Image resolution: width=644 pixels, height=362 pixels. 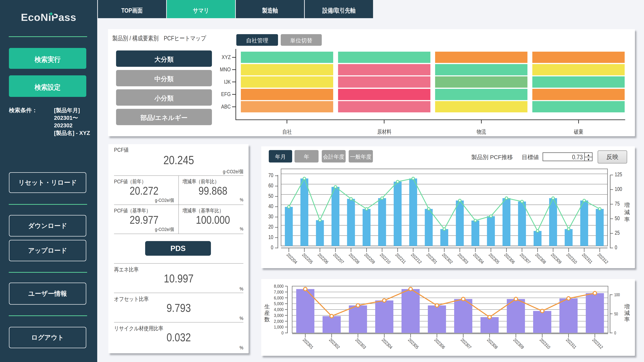 I want to click on svg-text: 数, so click(x=267, y=320).